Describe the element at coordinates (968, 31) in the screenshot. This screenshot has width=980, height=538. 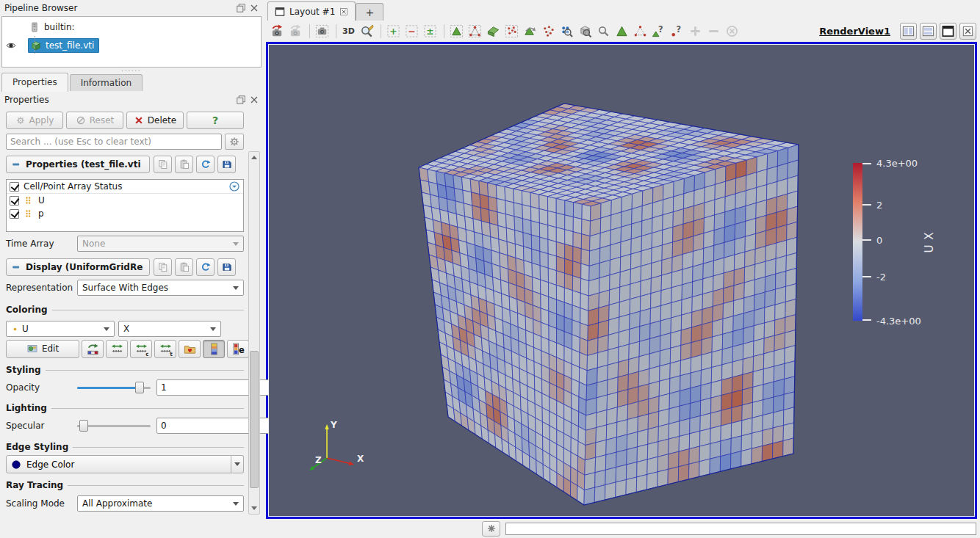
I see `close-view-button` at that location.